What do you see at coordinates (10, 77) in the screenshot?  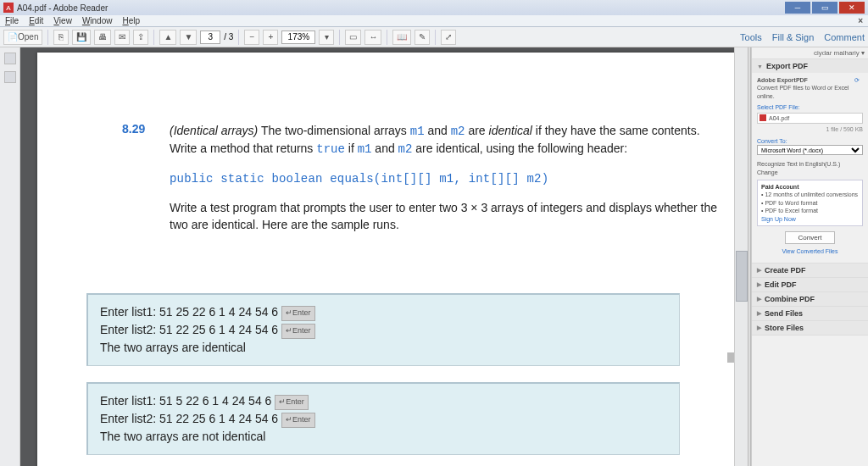 I see `attachments-icon` at bounding box center [10, 77].